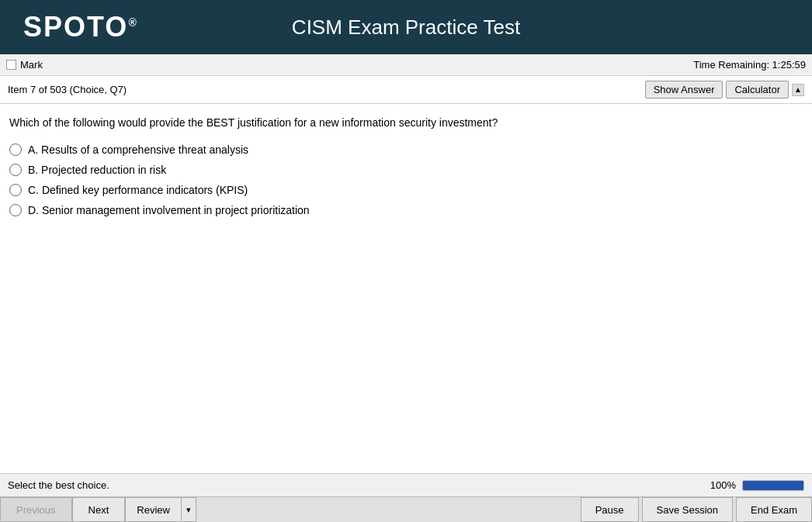  What do you see at coordinates (81, 27) in the screenshot?
I see `logo: SPOTO®` at bounding box center [81, 27].